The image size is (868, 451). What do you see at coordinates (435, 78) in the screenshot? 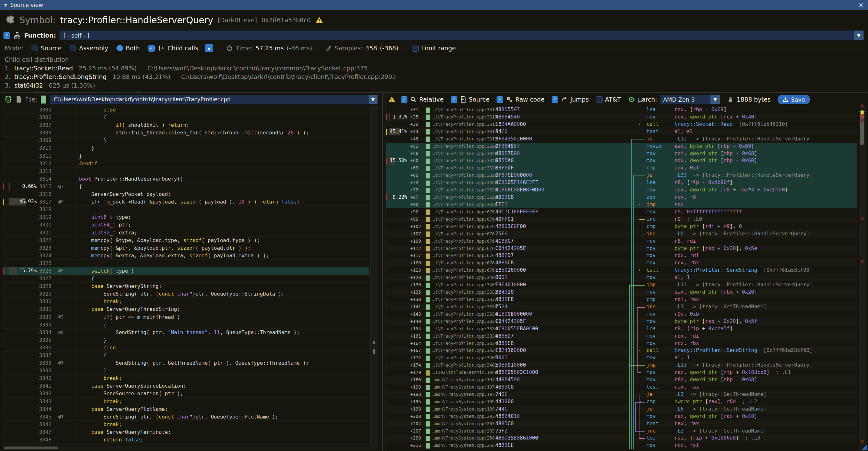
I see `child-call-entry: 2.tracy::Profiler::SendLongString19.88 m…` at bounding box center [435, 78].